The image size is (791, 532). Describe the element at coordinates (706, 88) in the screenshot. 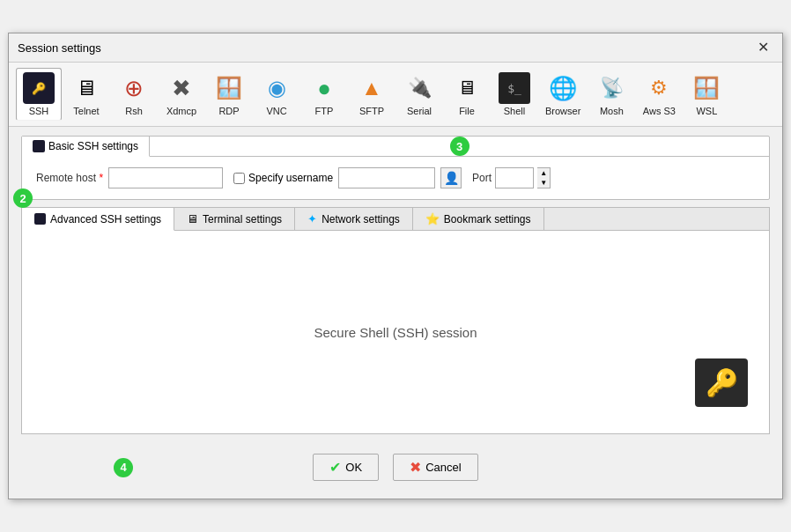

I see `wsl-icon: 🪟` at that location.